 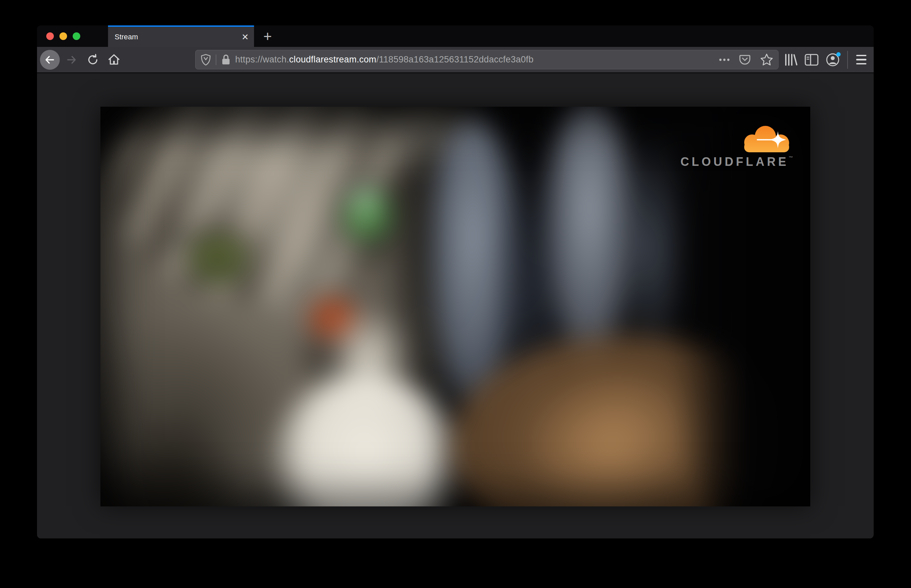 What do you see at coordinates (455, 60) in the screenshot?
I see `url-path: /118598a163a125631152ddaccfe3a0fb` at bounding box center [455, 60].